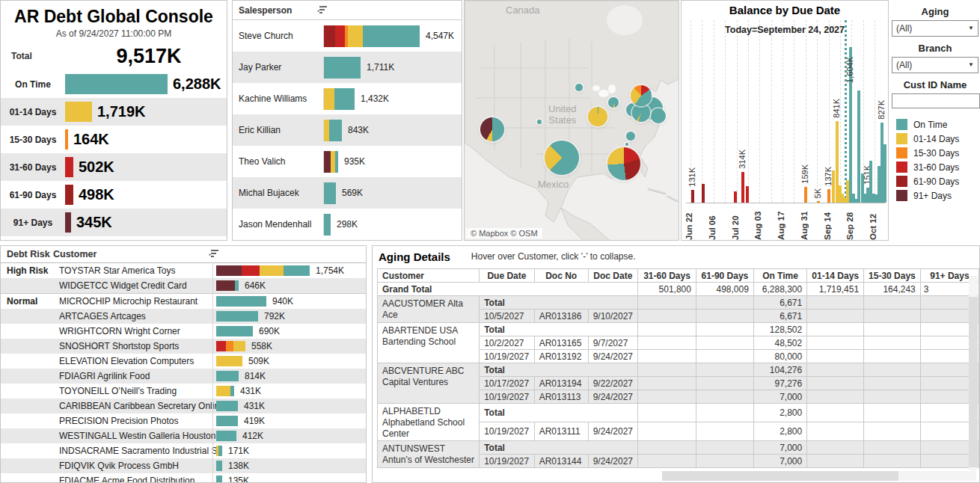  I want to click on value-cell: 1,719,451, so click(836, 289).